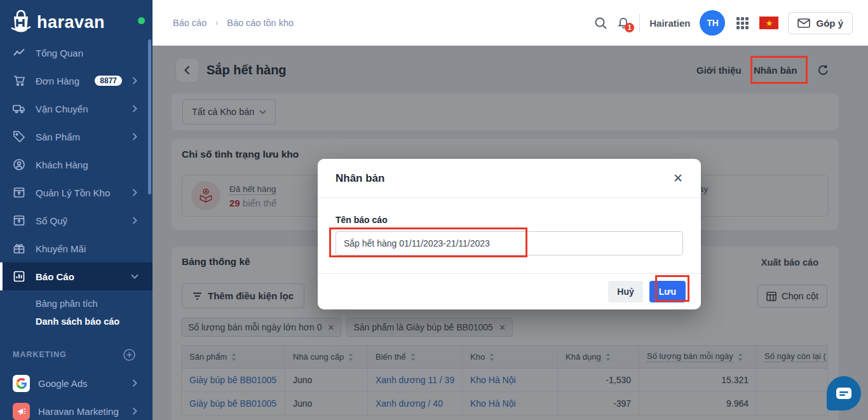 Image resolution: width=868 pixels, height=420 pixels. Describe the element at coordinates (19, 81) in the screenshot. I see `cart-icon` at that location.